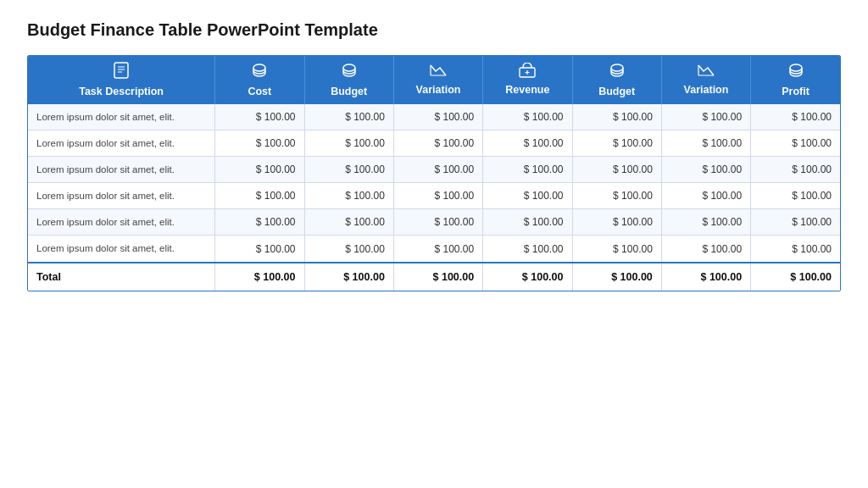 This screenshot has height=488, width=868. I want to click on row-1-revenue: $ 100.00, so click(527, 144).